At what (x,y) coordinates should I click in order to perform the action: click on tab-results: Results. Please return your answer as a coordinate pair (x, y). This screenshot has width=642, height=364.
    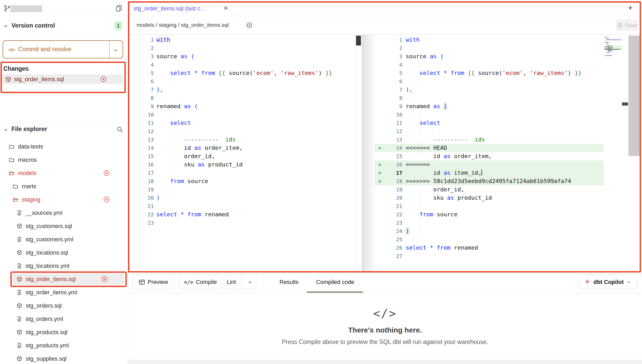
    Looking at the image, I should click on (289, 282).